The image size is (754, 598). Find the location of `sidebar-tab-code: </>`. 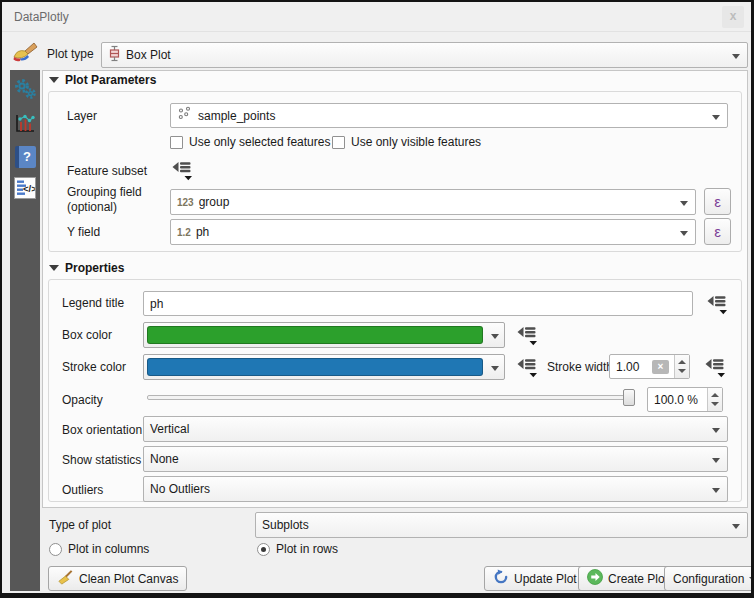

sidebar-tab-code: </> is located at coordinates (25, 188).